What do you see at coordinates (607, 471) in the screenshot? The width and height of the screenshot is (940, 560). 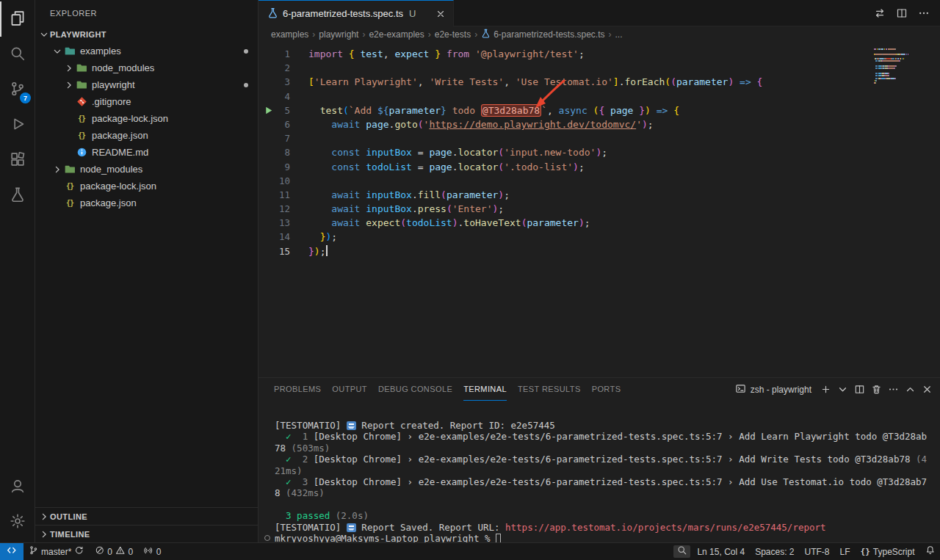 I see `terminal-line: 21ms)` at bounding box center [607, 471].